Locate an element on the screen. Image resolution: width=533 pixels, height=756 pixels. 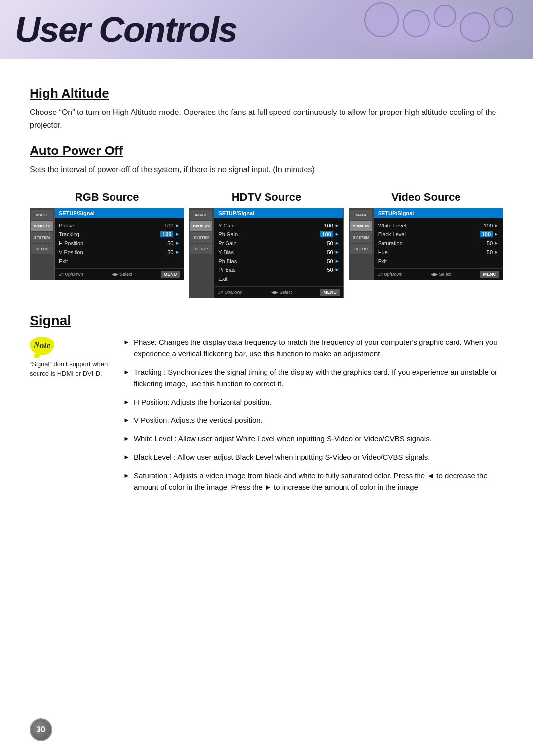
video-panel-footer: ▵▿ Up/Down ◀▶ Select MENU is located at coordinates (438, 274).